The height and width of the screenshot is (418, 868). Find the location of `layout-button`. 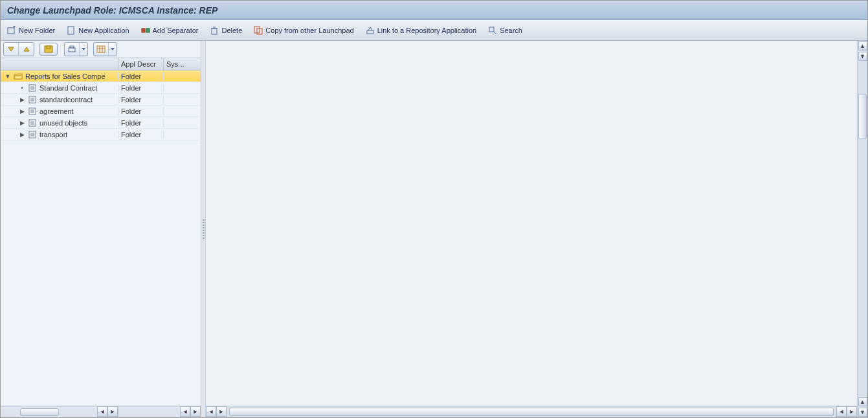

layout-button is located at coordinates (101, 49).